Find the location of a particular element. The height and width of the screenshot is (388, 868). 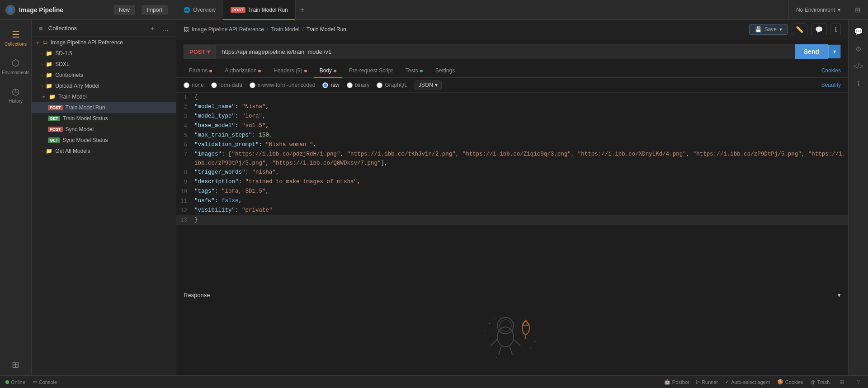

cookies-status: 🍪 Cookies is located at coordinates (790, 382).